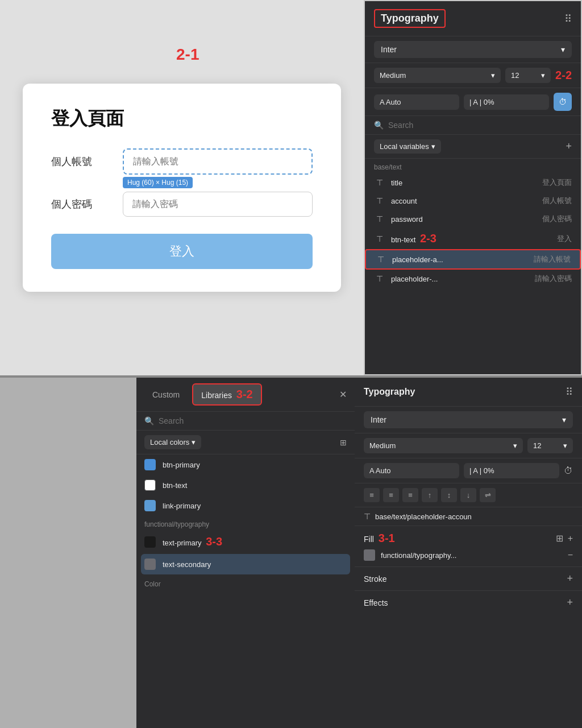  Describe the element at coordinates (568, 471) in the screenshot. I see `rp-clock-icon: ⏱` at that location.